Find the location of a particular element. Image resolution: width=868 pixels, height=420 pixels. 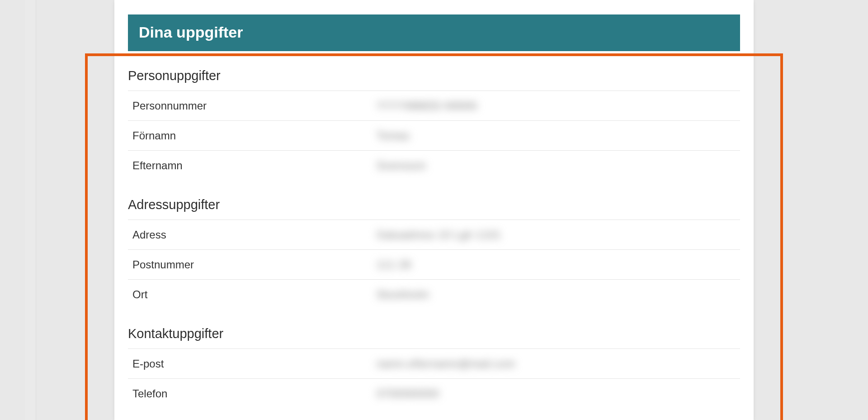

row-efternamn: Efternamn Svensson is located at coordinates (434, 165).